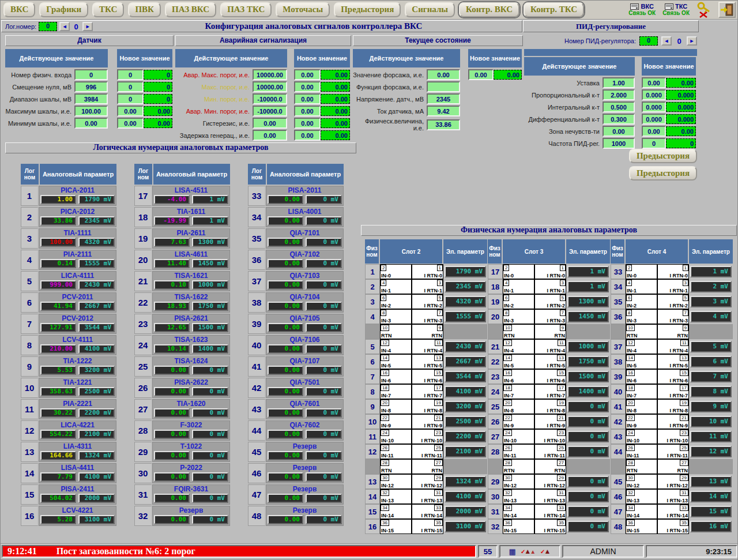  I want to click on log-number-input: 0, so click(48, 27).